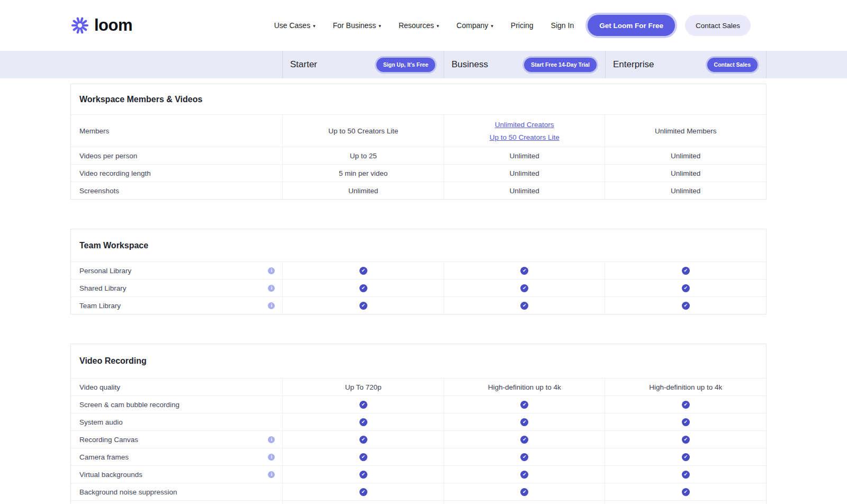 The height and width of the screenshot is (504, 847). I want to click on feature-cell: Video quality, so click(177, 387).